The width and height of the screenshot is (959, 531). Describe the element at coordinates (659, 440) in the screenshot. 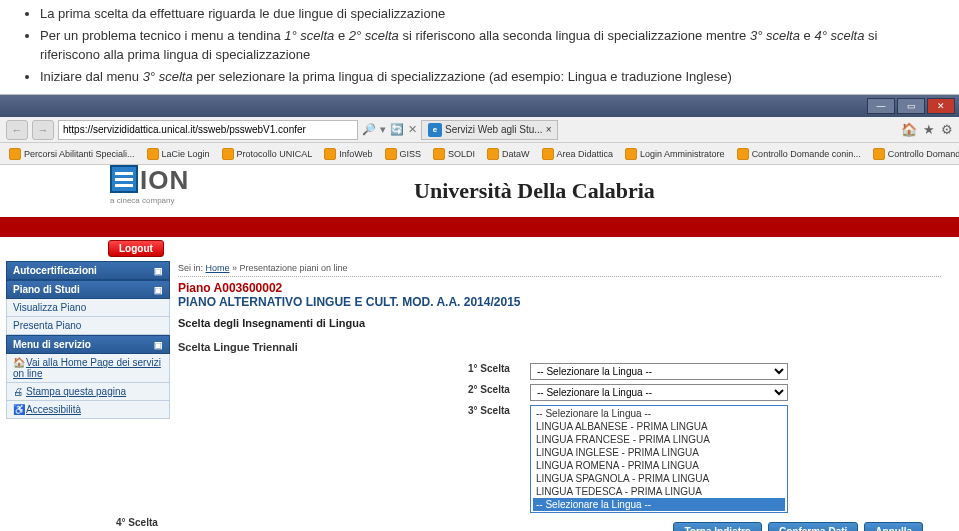

I see `option: LINGUA FRANCESE - PRIMA LINGUA` at that location.